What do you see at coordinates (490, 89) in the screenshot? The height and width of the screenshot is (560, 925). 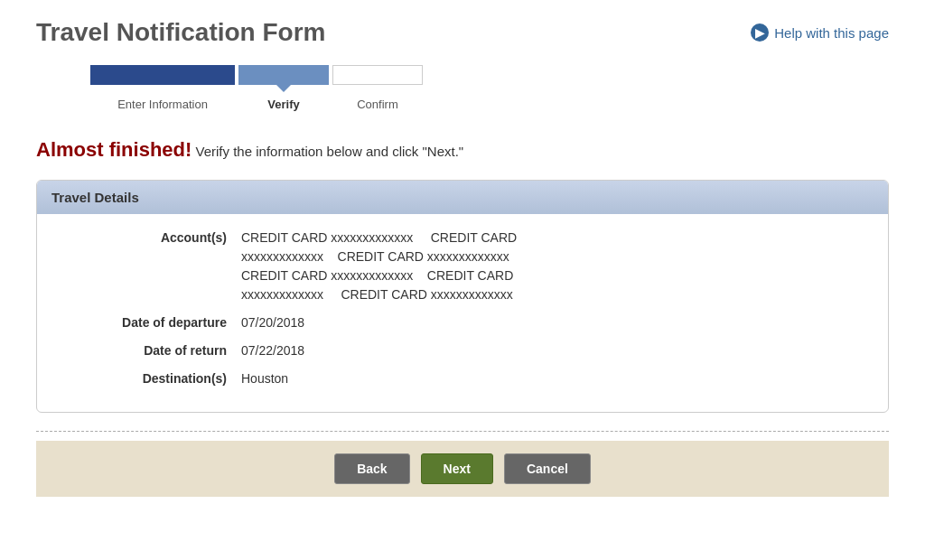 I see `progress-steps: Enter Information Verify Confirm` at bounding box center [490, 89].